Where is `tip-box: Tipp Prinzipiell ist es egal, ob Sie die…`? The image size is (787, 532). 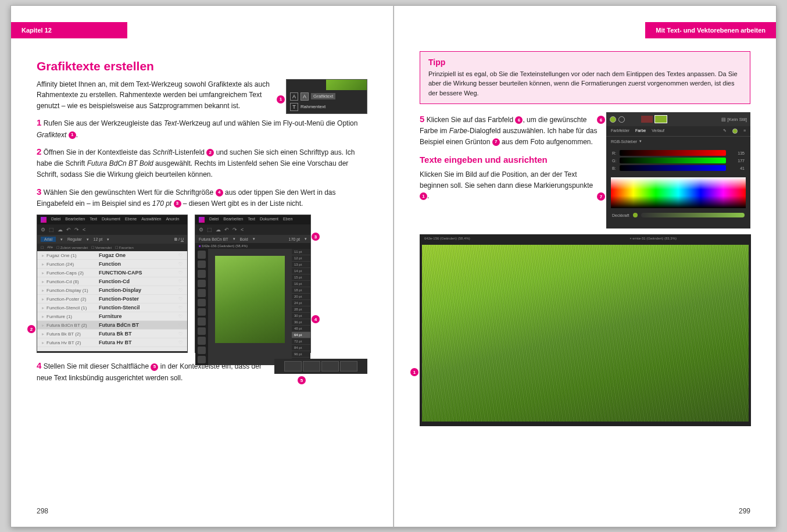
tip-box: Tipp Prinzipiell ist es egal, ob Sie die… is located at coordinates (585, 78).